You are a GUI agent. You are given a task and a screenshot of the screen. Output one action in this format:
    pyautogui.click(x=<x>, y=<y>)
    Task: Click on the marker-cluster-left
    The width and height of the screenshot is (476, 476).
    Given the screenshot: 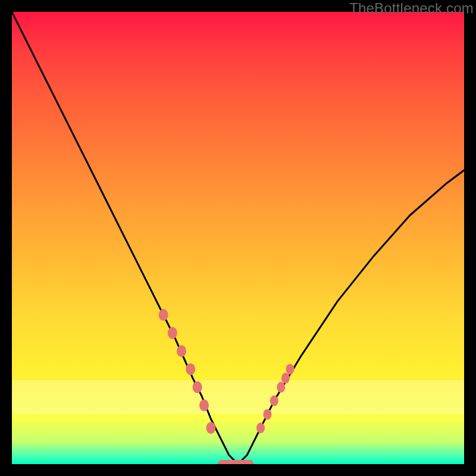 What is the action you would take?
    pyautogui.click(x=187, y=371)
    